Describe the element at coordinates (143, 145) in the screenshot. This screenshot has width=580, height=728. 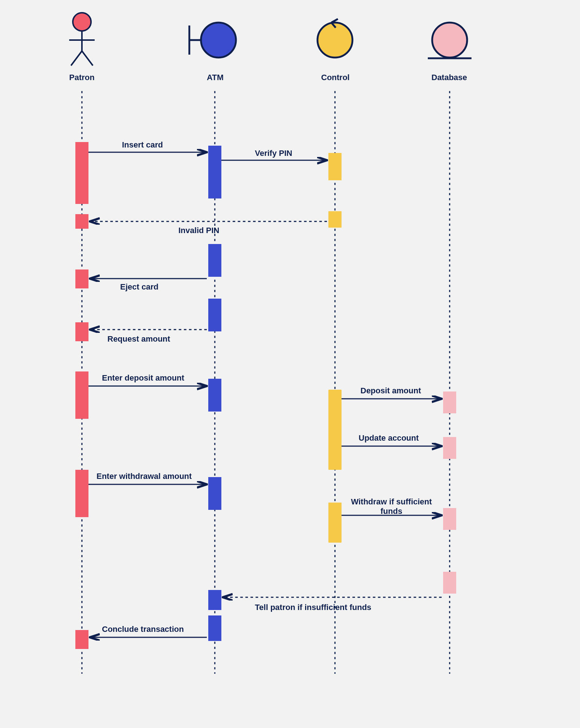
I see `msg-insert-card-label: Insert card` at that location.